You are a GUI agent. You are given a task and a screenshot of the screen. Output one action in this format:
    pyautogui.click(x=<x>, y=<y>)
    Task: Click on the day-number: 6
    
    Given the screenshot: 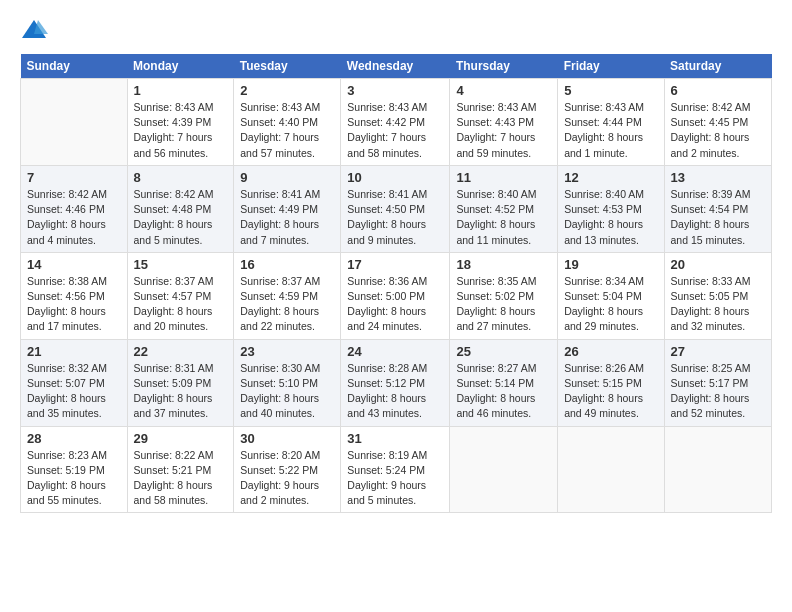 What is the action you would take?
    pyautogui.click(x=718, y=90)
    